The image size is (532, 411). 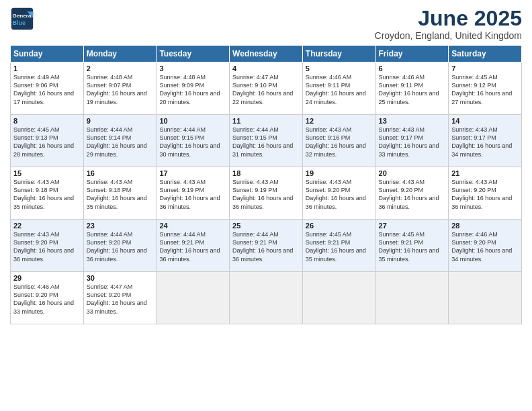 I want to click on table-row: 7Sunrise: 4:45 AM Sunset: 9:12 PM Daylig…, so click(x=485, y=89).